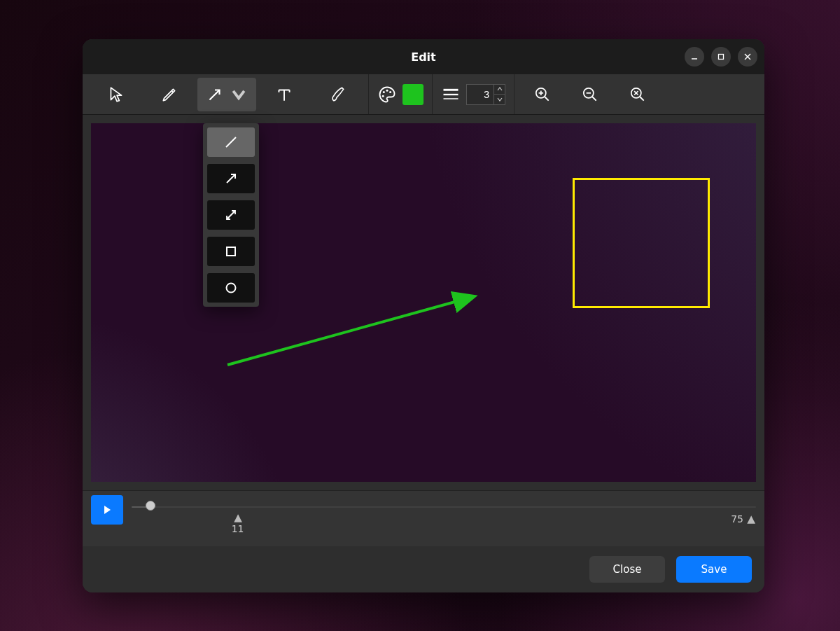 The width and height of the screenshot is (840, 631). Describe the element at coordinates (638, 95) in the screenshot. I see `zoom-reset-button` at that location.